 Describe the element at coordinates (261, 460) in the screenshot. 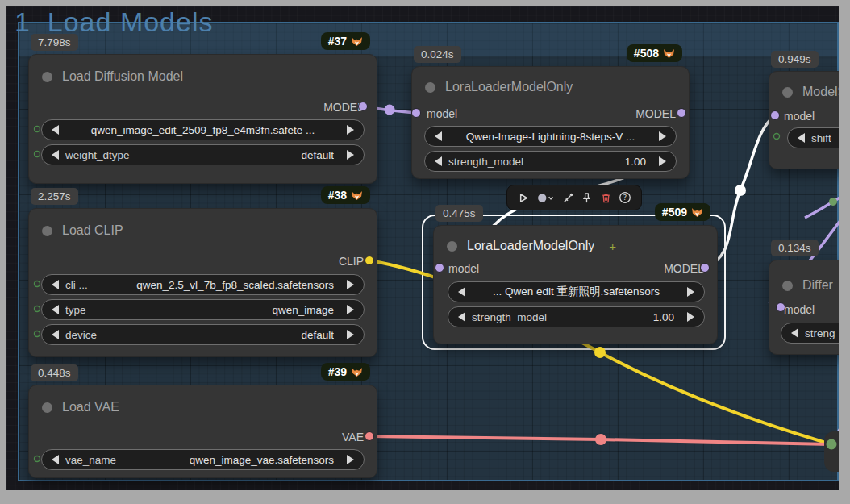

I see `widget-value: qwen_image_vae.safetensors` at that location.